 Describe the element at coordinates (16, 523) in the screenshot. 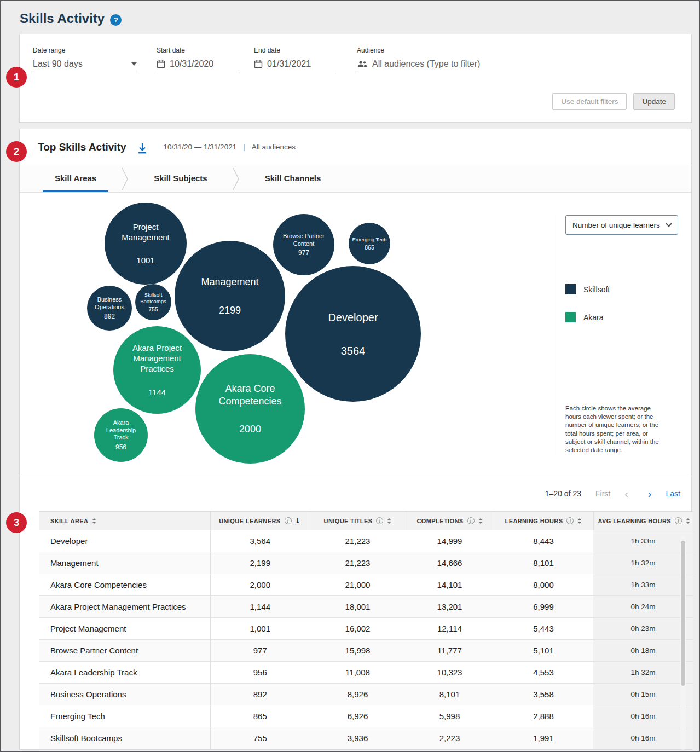

I see `annotation-marker-3: 3` at that location.